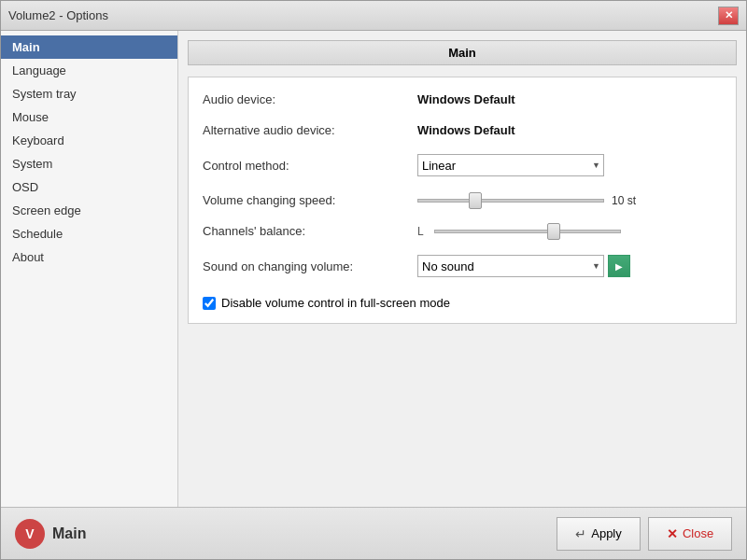 This screenshot has width=747, height=560. What do you see at coordinates (90, 93) in the screenshot?
I see `sidebar-item-system-tray: System tray` at bounding box center [90, 93].